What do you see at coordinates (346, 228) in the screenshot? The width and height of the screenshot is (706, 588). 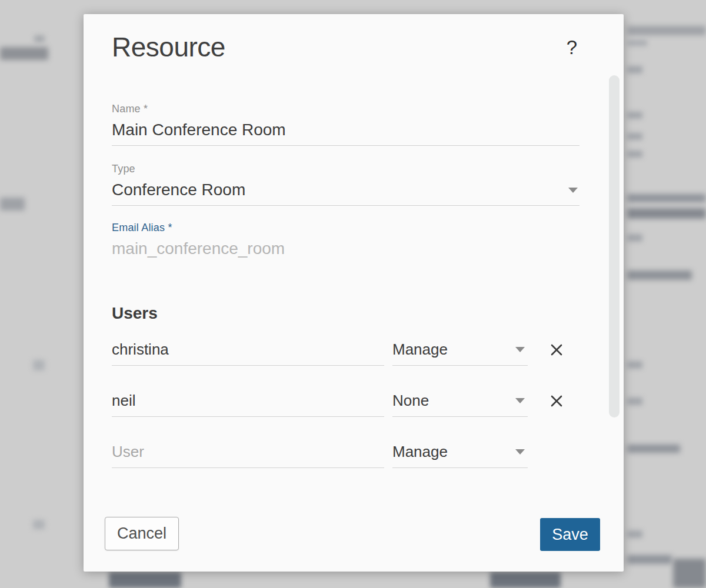 I see `email-alias-label: Email Alias *` at bounding box center [346, 228].